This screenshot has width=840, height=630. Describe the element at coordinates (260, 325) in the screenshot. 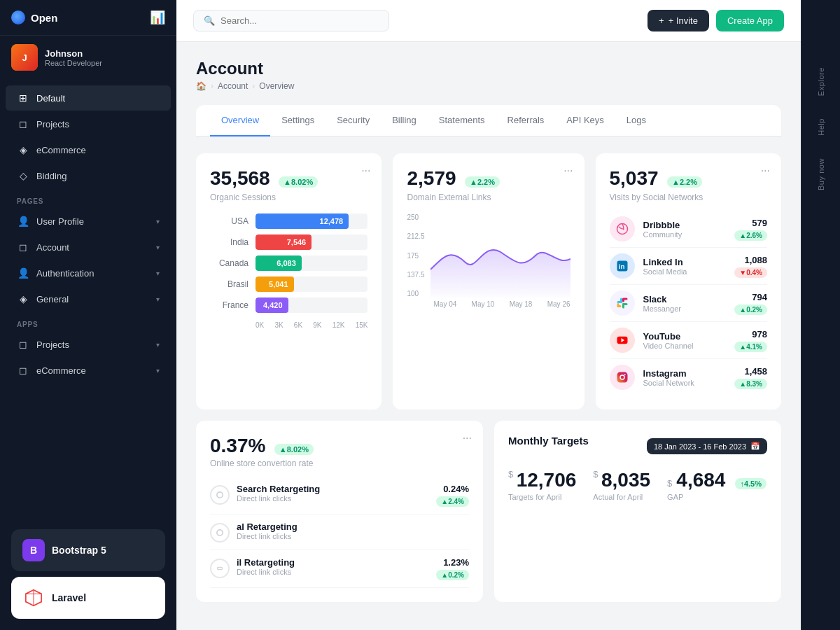

I see `axis-0k: 0K` at that location.